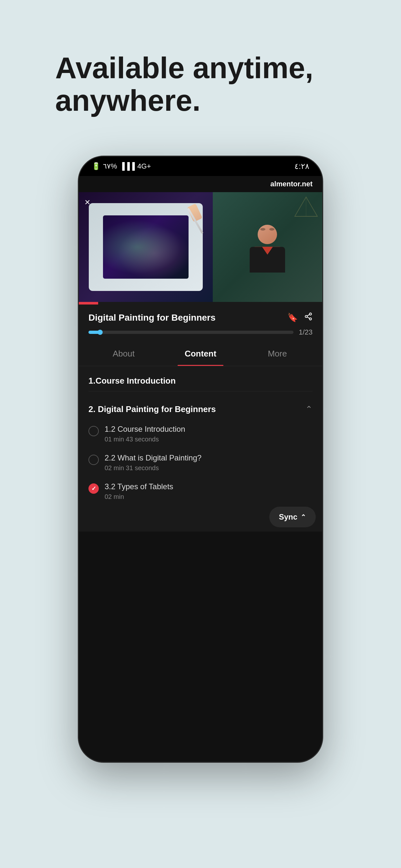 The image size is (401, 868). I want to click on hero-title: Available anytime, anywhere., so click(201, 84).